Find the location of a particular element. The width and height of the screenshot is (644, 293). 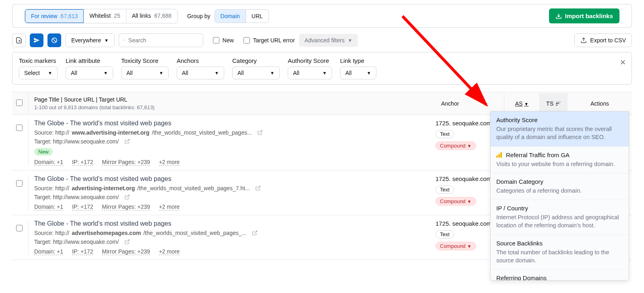

block-icon-button is located at coordinates (54, 40).